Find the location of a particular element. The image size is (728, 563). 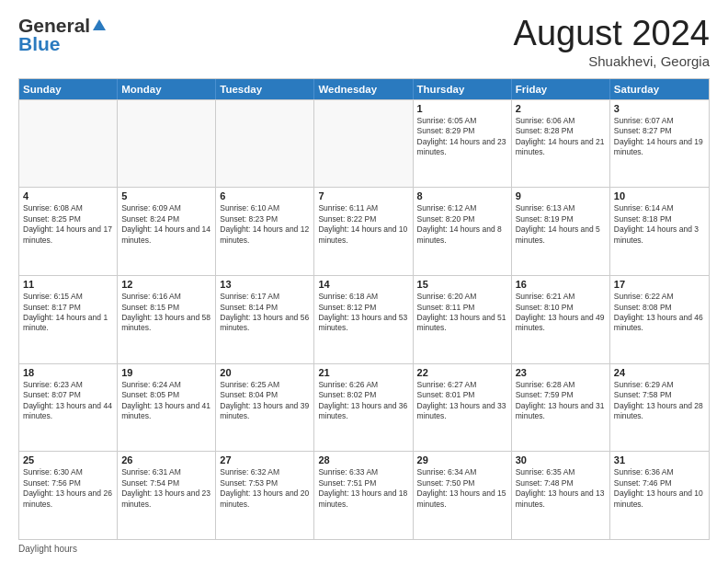

calendar-row: 18Sunrise: 6:23 AMSunset: 8:07 PMDayligh… is located at coordinates (364, 408).